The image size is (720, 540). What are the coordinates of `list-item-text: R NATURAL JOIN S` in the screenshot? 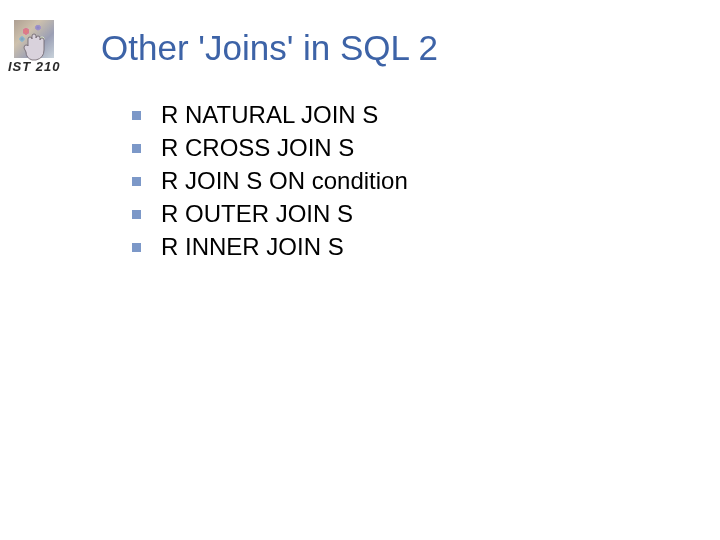 It's located at (270, 115).